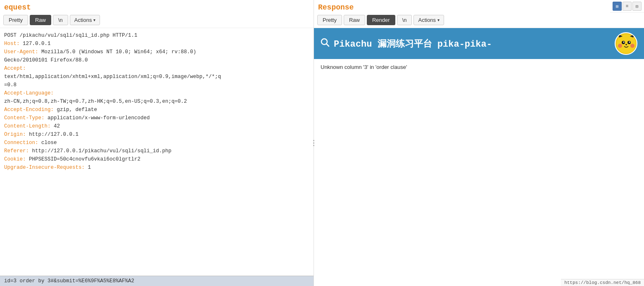  I want to click on pikachu-title: Pikachu 漏洞练习平台 pika-pika-, so click(472, 44).